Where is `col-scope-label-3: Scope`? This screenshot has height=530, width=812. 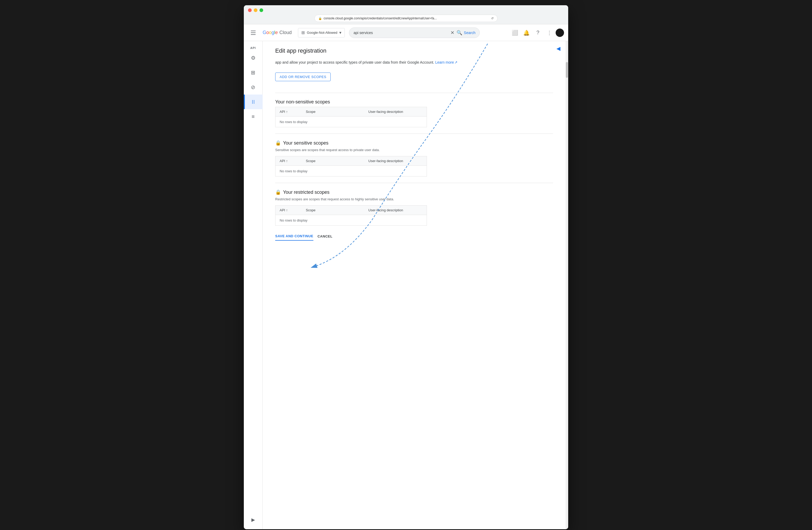 col-scope-label-3: Scope is located at coordinates (310, 210).